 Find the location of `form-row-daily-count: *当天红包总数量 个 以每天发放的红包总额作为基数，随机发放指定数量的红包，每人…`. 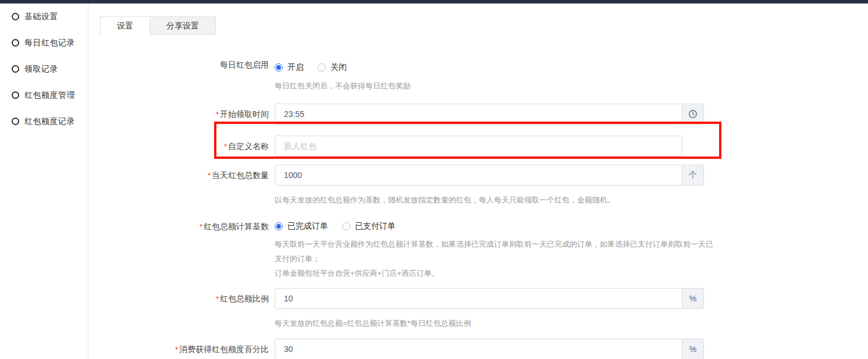

form-row-daily-count: *当天红包总数量 个 以每天发放的红包总额作为基数，随机发放指定数量的红包，每人… is located at coordinates (478, 186).